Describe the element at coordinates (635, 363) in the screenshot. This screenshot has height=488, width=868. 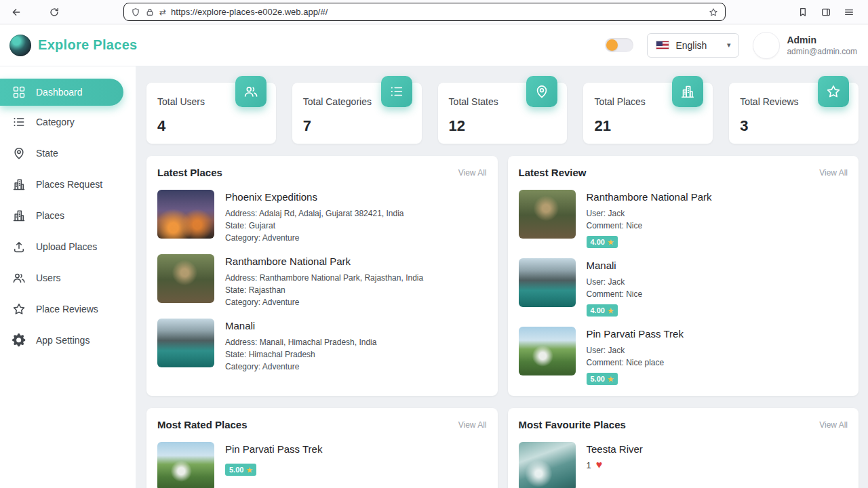
I see `review-comment: Comment: Nice place` at that location.